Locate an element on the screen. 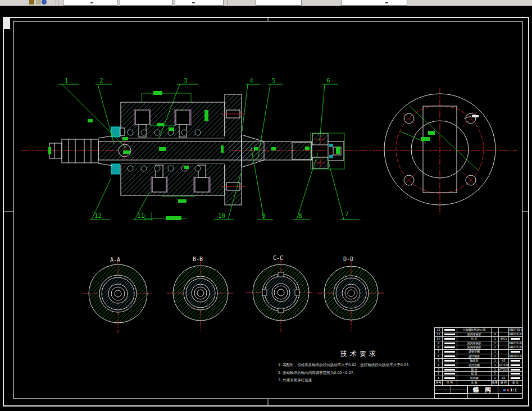 The height and width of the screenshot is (411, 532). gland-seal-bottom is located at coordinates (116, 169).